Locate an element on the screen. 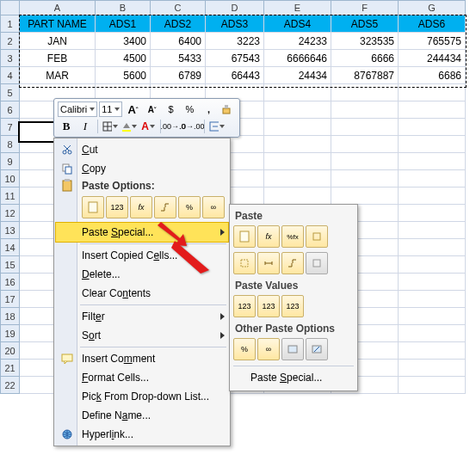  cell-F10 is located at coordinates (365, 179).